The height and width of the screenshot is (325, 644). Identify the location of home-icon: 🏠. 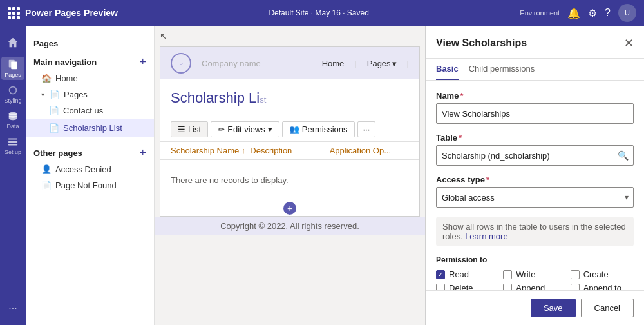
(46, 79).